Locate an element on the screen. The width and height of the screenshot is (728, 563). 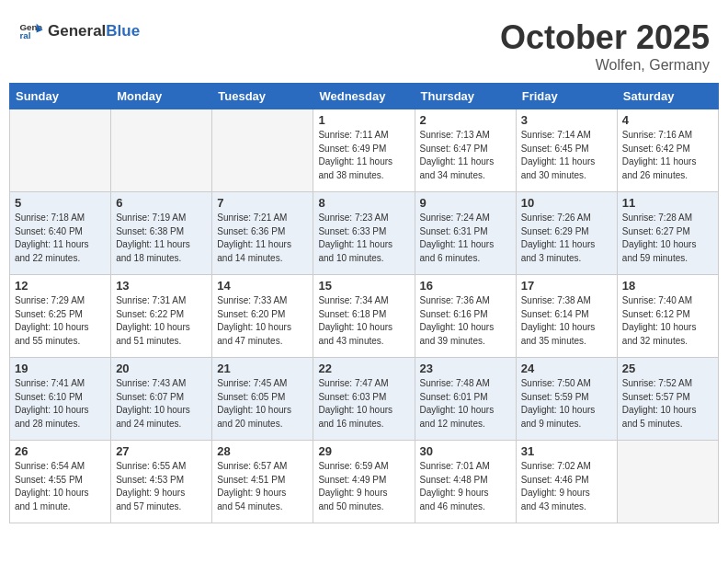
calendar-cell: 1Sunrise: 7:11 AM Sunset: 6:49 PM Daylig… is located at coordinates (364, 151).